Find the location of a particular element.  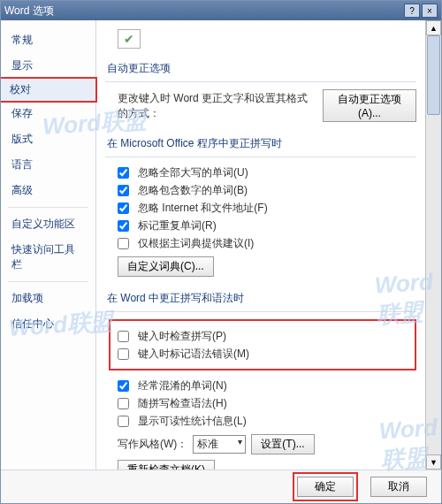

close-button: × is located at coordinates (430, 11).